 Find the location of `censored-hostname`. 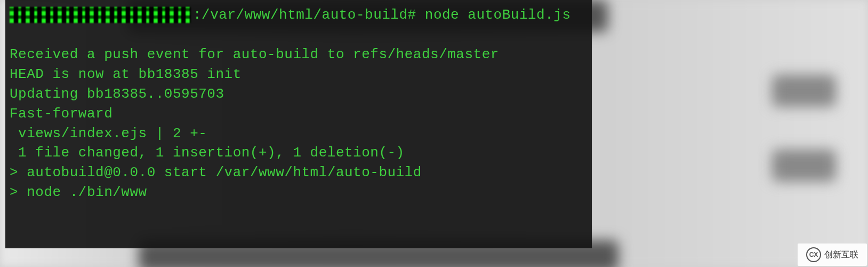

censored-hostname is located at coordinates (100, 15).